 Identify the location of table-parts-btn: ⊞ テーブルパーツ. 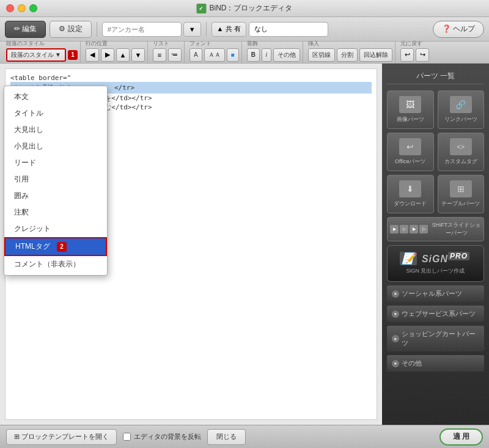
(461, 194).